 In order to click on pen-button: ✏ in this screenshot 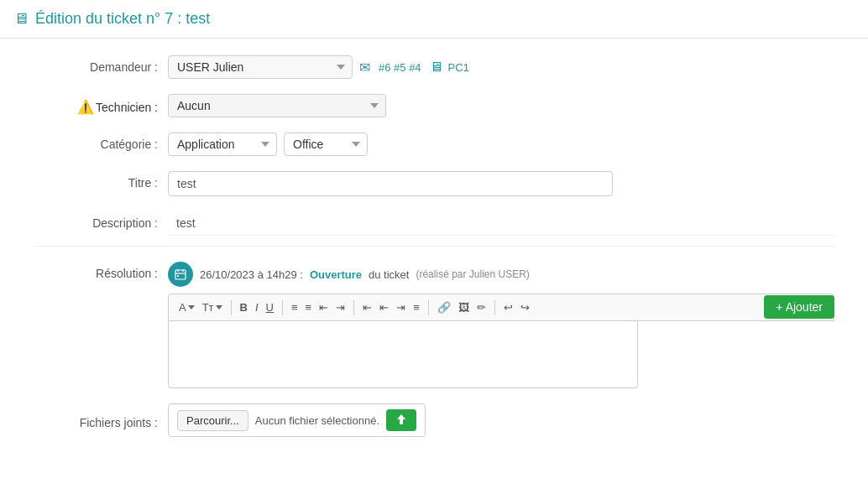, I will do `click(482, 307)`.